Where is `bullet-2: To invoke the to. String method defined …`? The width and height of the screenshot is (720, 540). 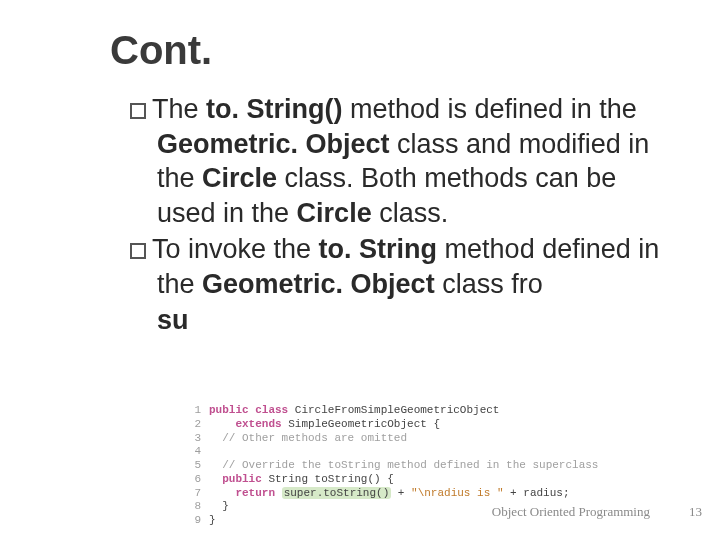 bullet-2: To invoke the to. String method defined … is located at coordinates (400, 266).